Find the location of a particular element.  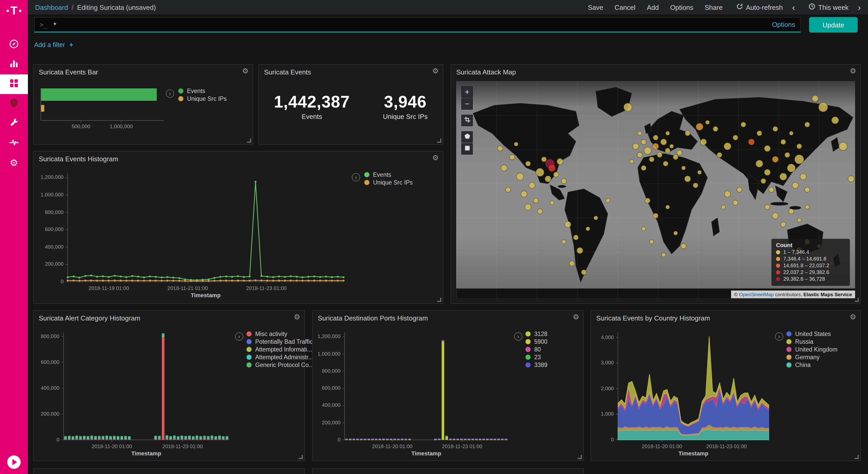

legend-item: 23 is located at coordinates (536, 357).